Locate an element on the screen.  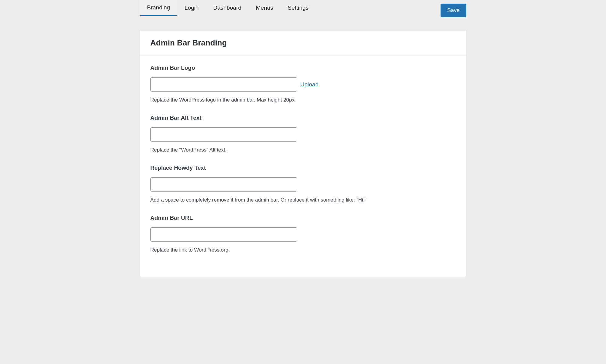
field-admin-bar-url: Admin Bar URL Replace the link to WordPr… is located at coordinates (303, 234).